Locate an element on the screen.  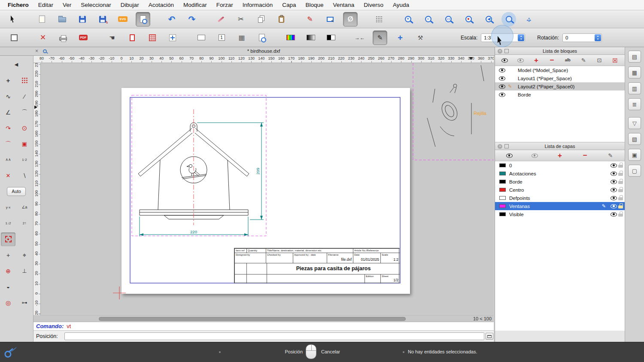
single-page-button: 1 is located at coordinates (222, 38).